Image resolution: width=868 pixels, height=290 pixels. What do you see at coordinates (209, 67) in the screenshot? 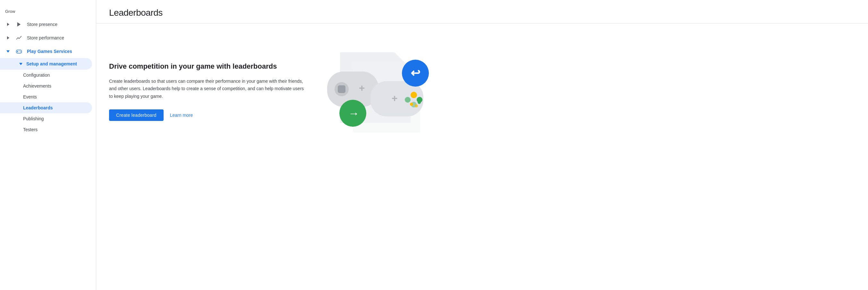
I see `content-heading: Drive competition in your game with lead…` at bounding box center [209, 67].